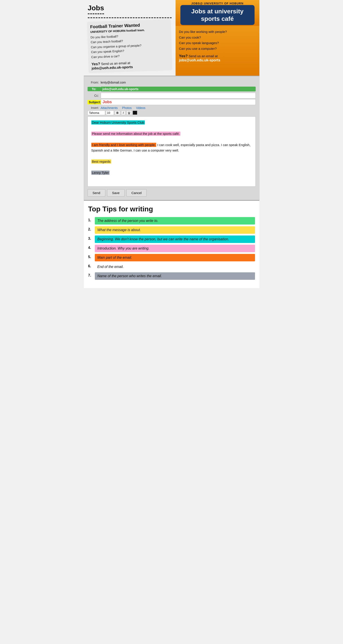 This screenshot has height=644, width=343. What do you see at coordinates (218, 13) in the screenshot?
I see `right-ad-header: JOBS@ UNIVERSITY OF HOBURN Jobs at unive…` at bounding box center [218, 13].